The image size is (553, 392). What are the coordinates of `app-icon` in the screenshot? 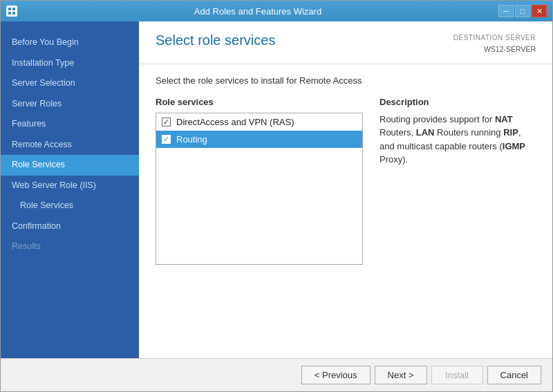 It's located at (12, 11).